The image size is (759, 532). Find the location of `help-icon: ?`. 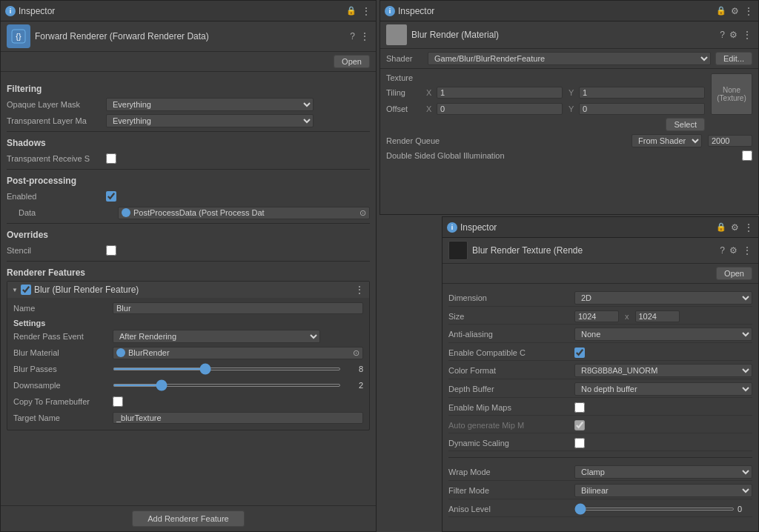

help-icon: ? is located at coordinates (353, 36).